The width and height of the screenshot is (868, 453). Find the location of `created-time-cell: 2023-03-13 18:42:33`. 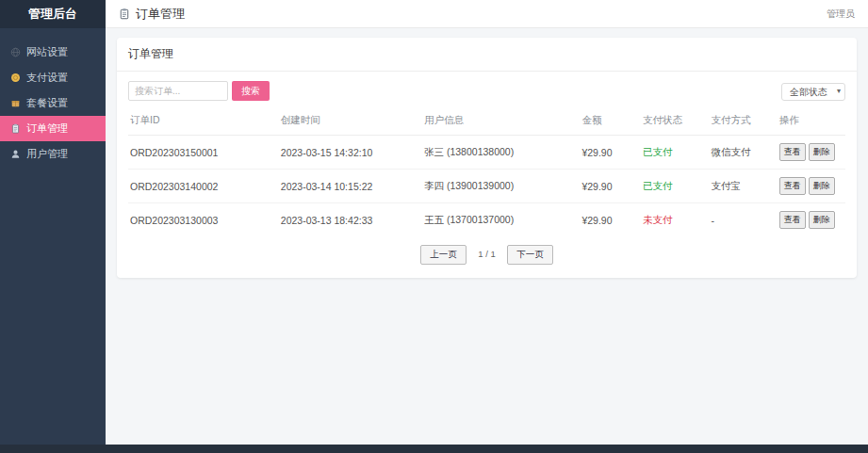

created-time-cell: 2023-03-13 18:42:33 is located at coordinates (351, 220).